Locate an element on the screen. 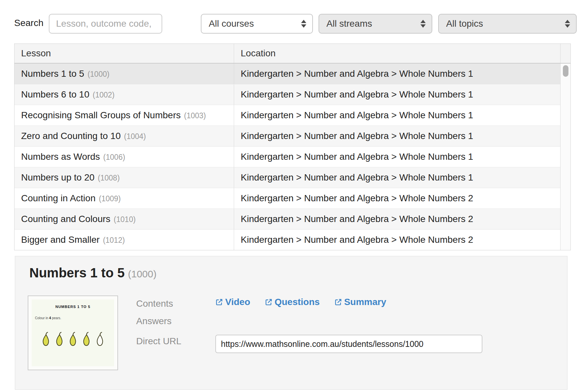 This screenshot has width=580, height=392. streams-select: All streams is located at coordinates (375, 24).